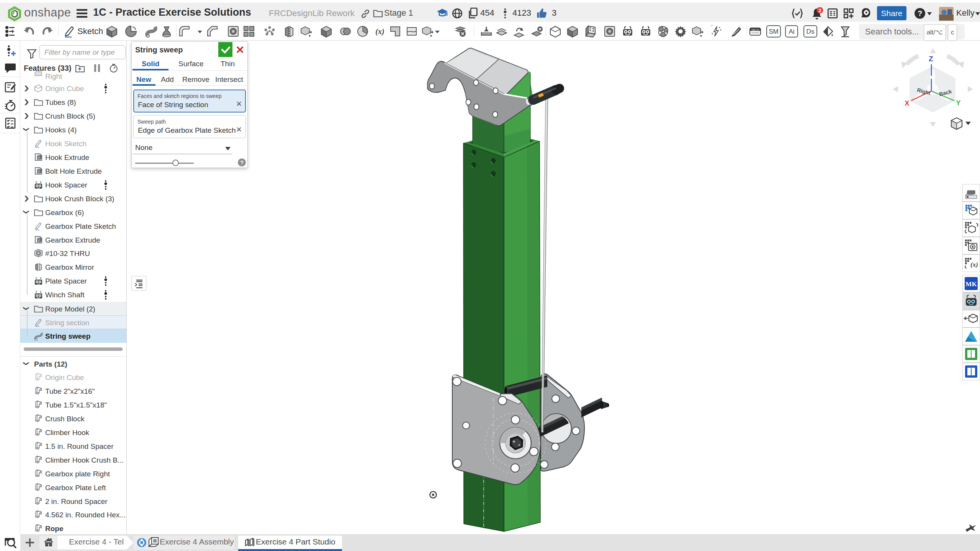 This screenshot has height=551, width=980. What do you see at coordinates (971, 284) in the screenshot?
I see `svg-text: MK` at bounding box center [971, 284].